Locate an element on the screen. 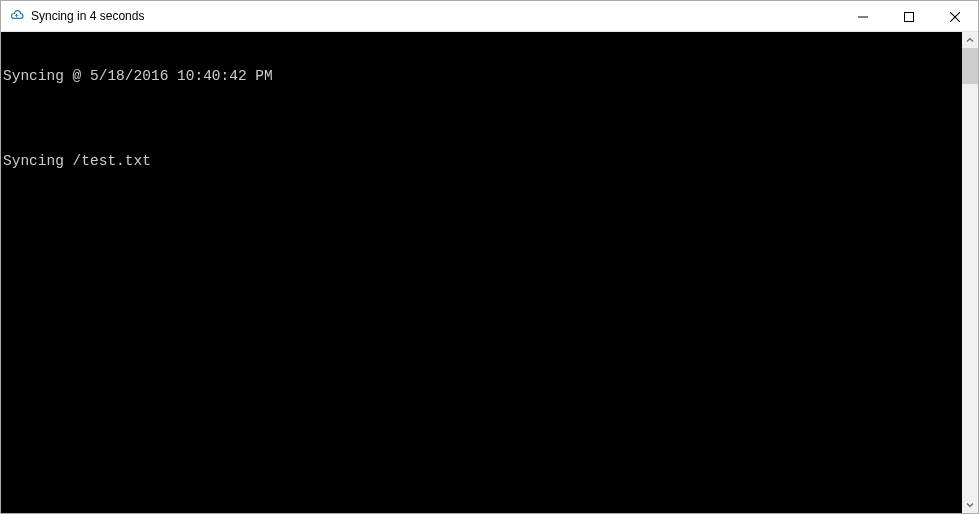 The height and width of the screenshot is (514, 979). cloud-sync-icon is located at coordinates (17, 16).